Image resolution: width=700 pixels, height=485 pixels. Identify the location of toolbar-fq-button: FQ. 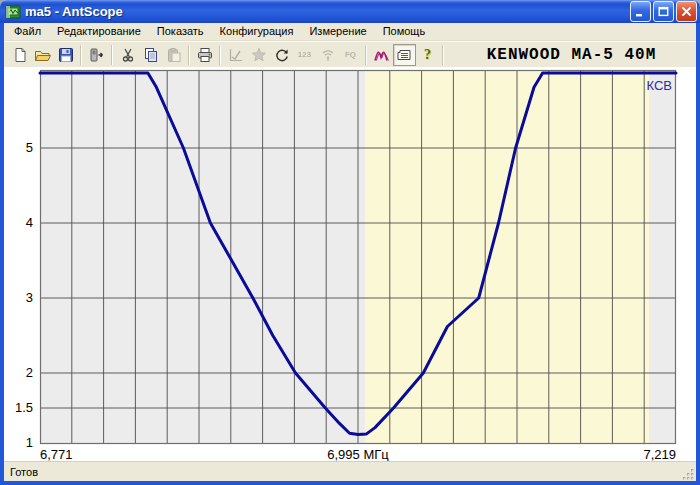
(350, 55).